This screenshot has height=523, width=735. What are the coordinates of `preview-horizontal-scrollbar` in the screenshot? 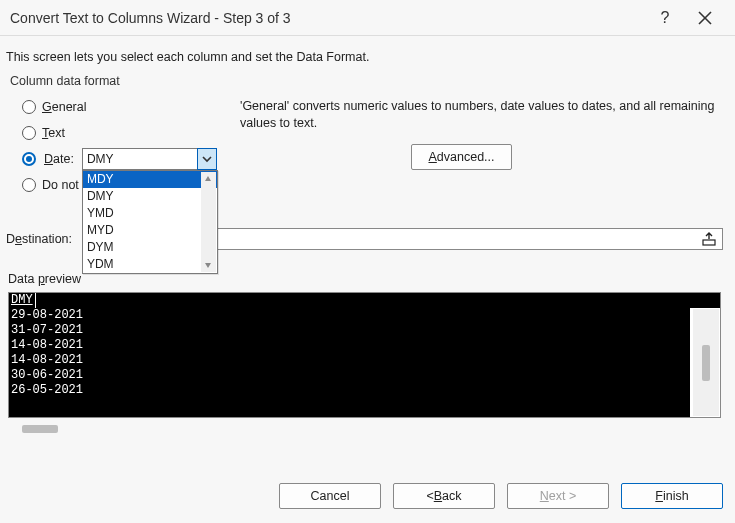 It's located at (364, 430).